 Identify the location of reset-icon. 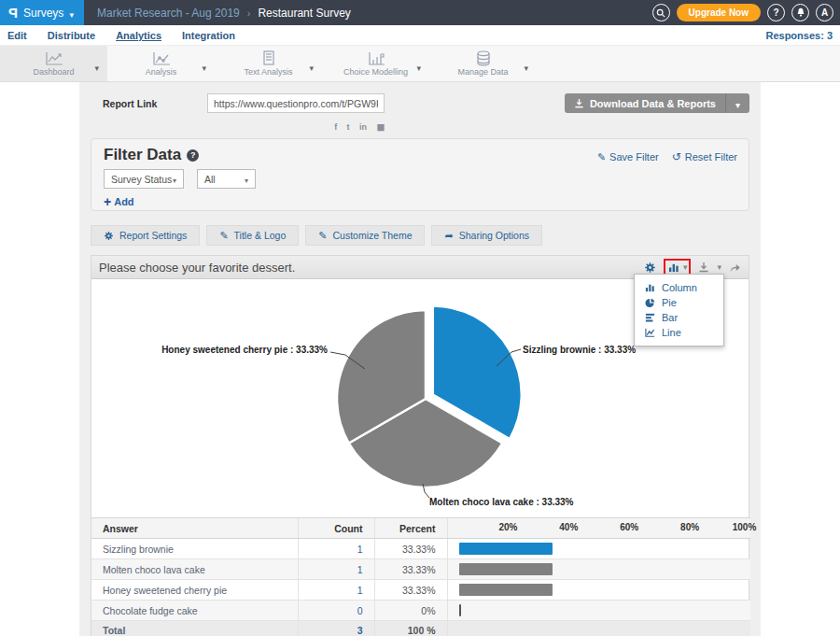
(677, 157).